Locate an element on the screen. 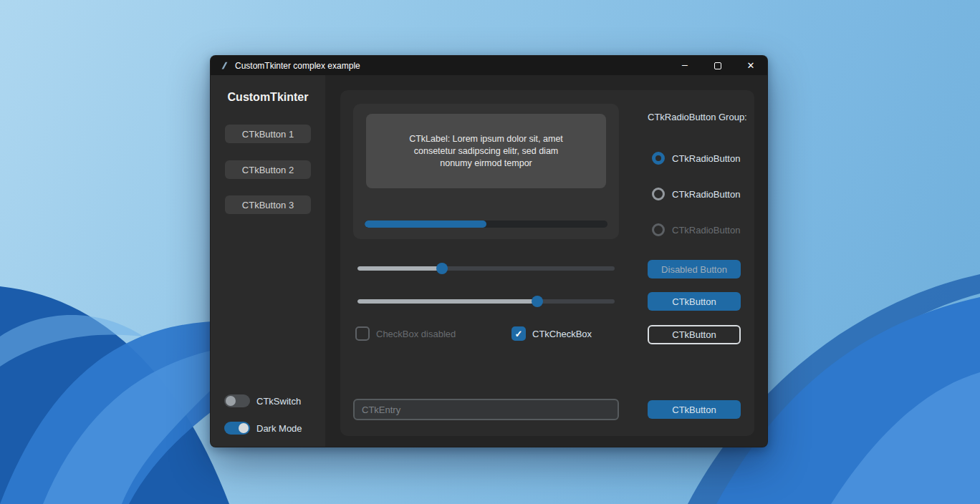 The height and width of the screenshot is (504, 980). window-controls: – ✕ is located at coordinates (718, 66).